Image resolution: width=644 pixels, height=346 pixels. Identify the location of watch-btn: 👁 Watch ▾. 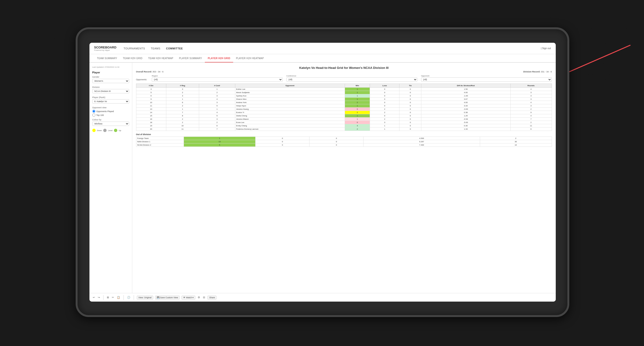
(188, 298).